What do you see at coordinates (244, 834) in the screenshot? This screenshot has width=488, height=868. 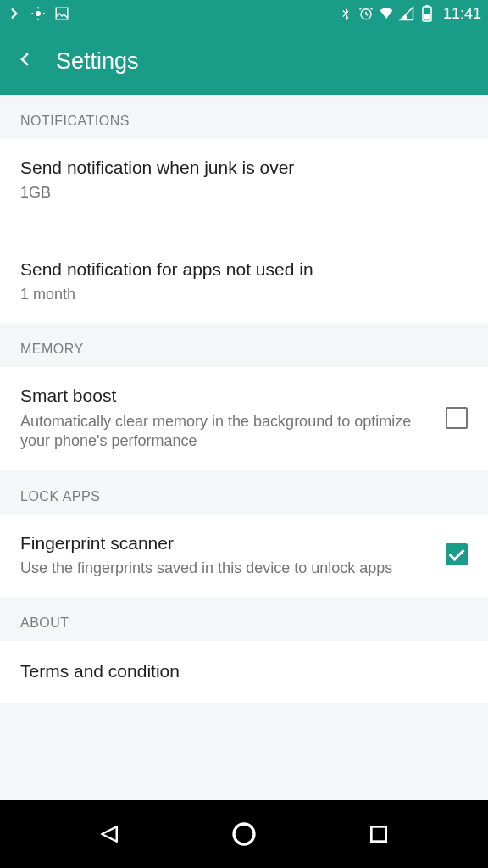 I see `navigation-bar` at bounding box center [244, 834].